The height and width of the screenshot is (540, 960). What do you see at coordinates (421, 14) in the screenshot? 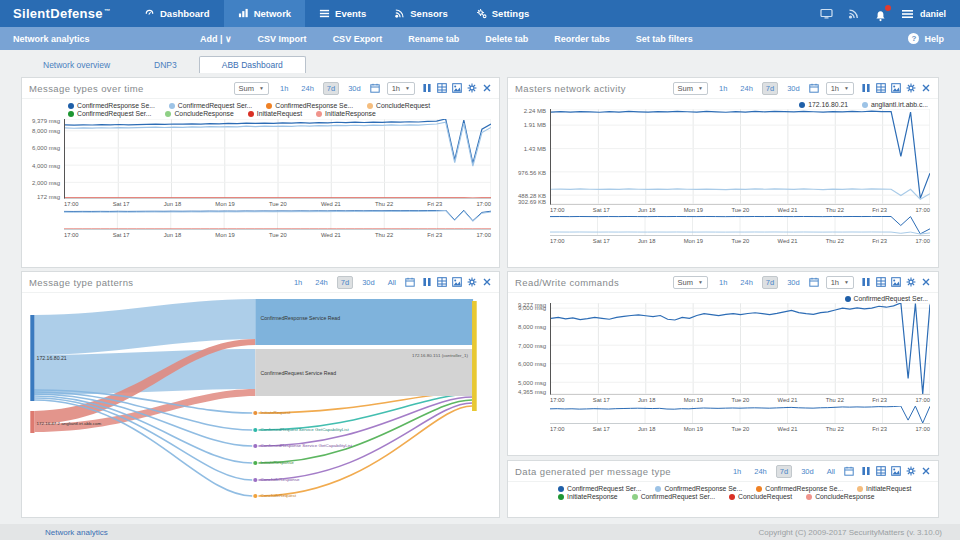
I see `nav-item-sensors: Sensors` at bounding box center [421, 14].